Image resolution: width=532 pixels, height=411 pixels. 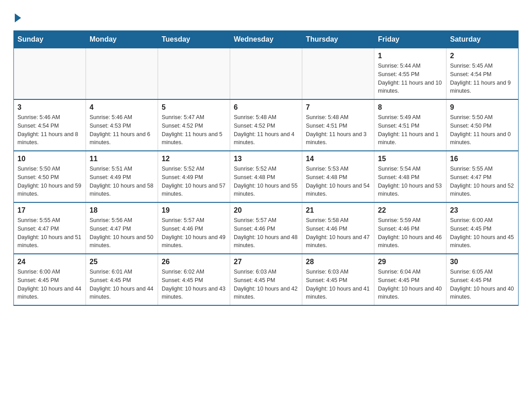 What do you see at coordinates (50, 182) in the screenshot?
I see `day-info: Sunrise: 5:50 AM Sunset: 4:50 PM Dayligh…` at bounding box center [50, 182].